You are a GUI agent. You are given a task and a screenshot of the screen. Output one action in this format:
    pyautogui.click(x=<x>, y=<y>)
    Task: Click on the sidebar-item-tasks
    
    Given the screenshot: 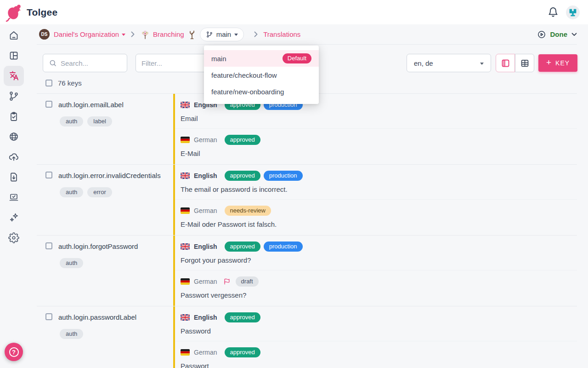 What is the action you would take?
    pyautogui.click(x=14, y=116)
    